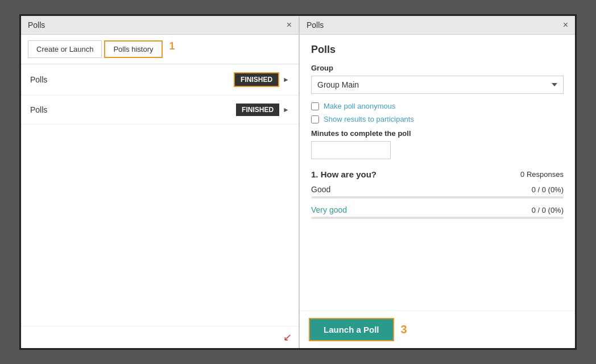 Image resolution: width=596 pixels, height=364 pixels. I want to click on responses-count: 0 Responses, so click(542, 174).